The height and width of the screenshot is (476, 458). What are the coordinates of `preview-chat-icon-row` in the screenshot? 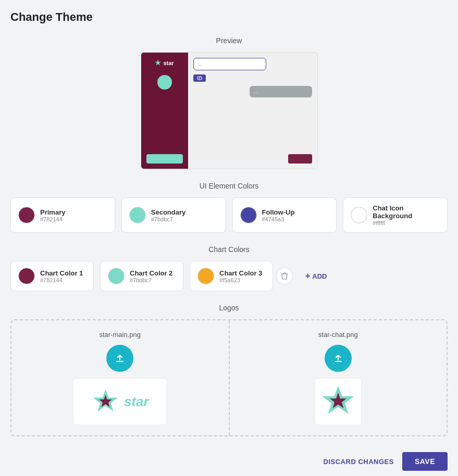 It's located at (253, 78).